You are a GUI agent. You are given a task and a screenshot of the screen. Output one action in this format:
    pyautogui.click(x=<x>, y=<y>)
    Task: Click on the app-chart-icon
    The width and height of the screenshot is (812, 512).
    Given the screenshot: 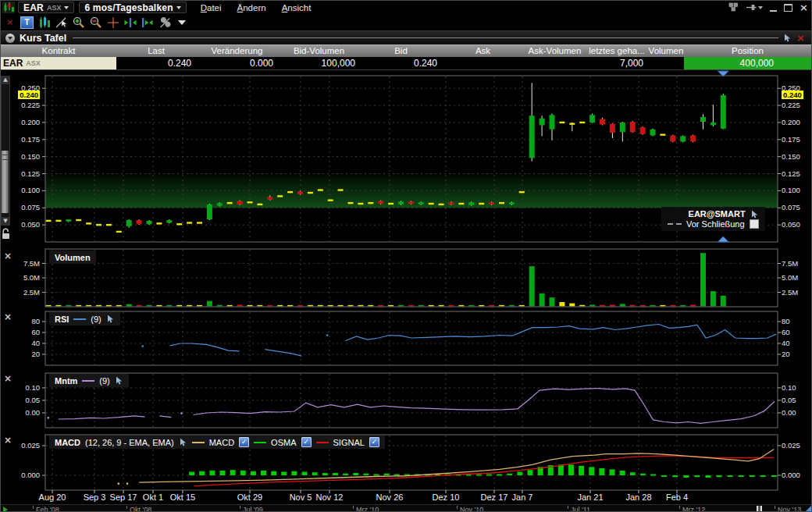 What is the action you would take?
    pyautogui.click(x=9, y=8)
    